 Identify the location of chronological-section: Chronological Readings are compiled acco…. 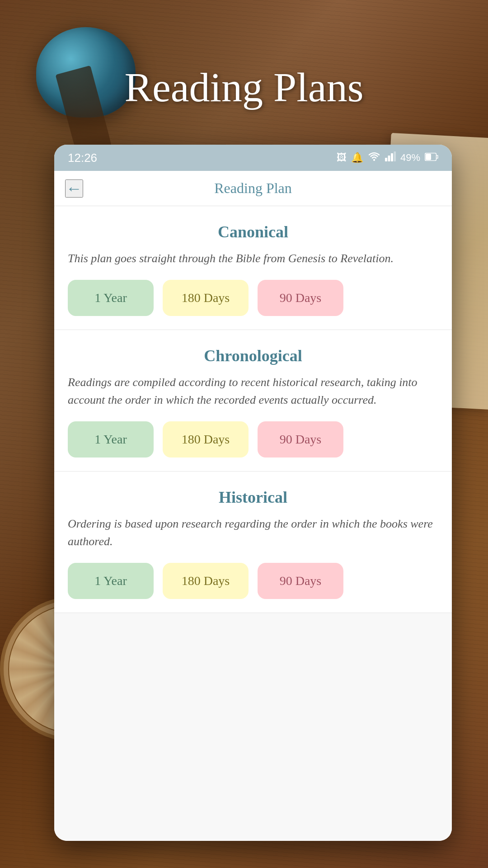
(253, 401).